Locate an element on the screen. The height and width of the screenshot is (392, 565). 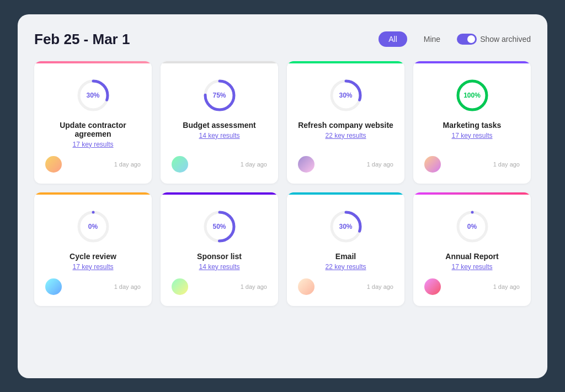
show-archived-control: Show archived is located at coordinates (494, 39).